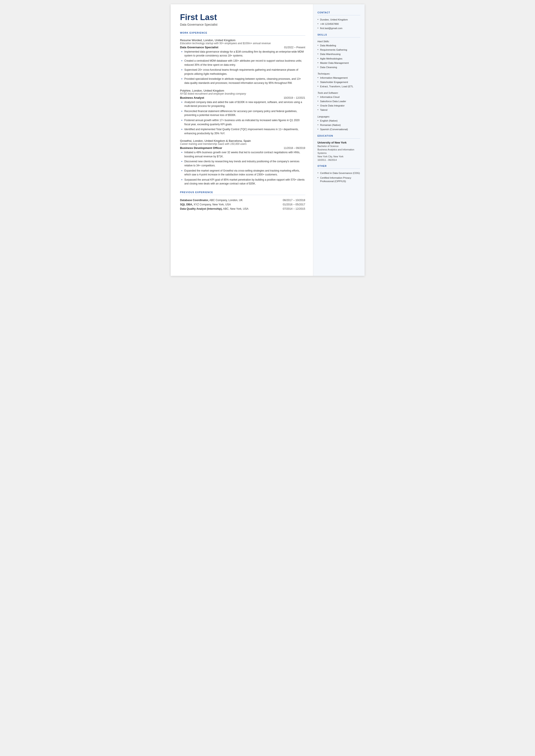  What do you see at coordinates (243, 17) in the screenshot?
I see `full-name: First Last` at bounding box center [243, 17].